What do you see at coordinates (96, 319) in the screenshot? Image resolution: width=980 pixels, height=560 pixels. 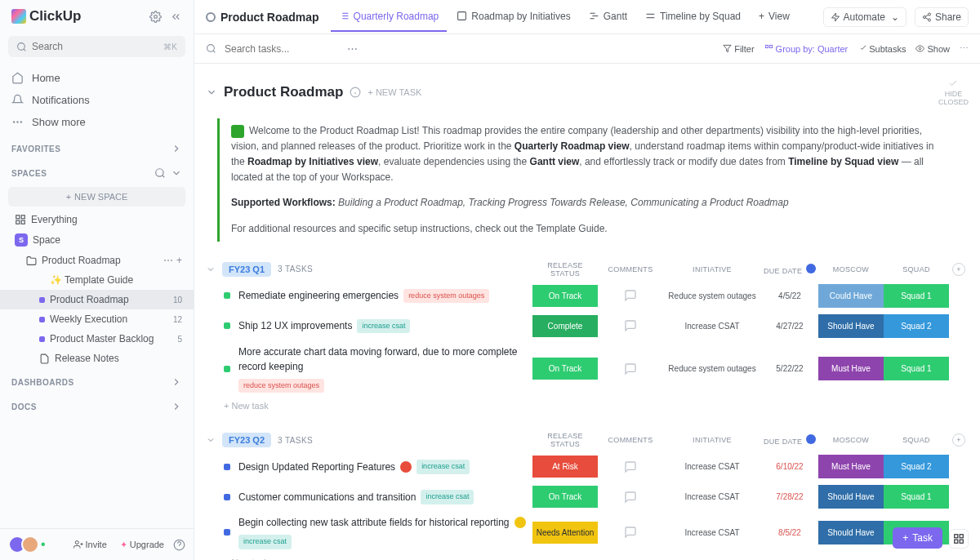 I see `tree-weekly: Weekly Execution12` at bounding box center [96, 319].